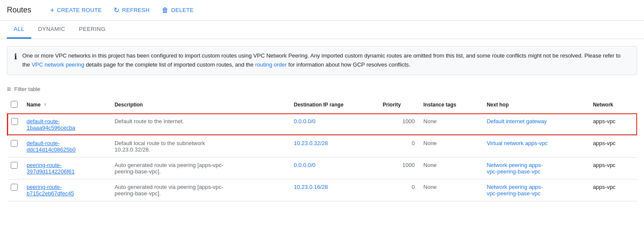  Describe the element at coordinates (132, 149) in the screenshot. I see `row2-desc-line2: 10.23.0.32/28.` at that location.